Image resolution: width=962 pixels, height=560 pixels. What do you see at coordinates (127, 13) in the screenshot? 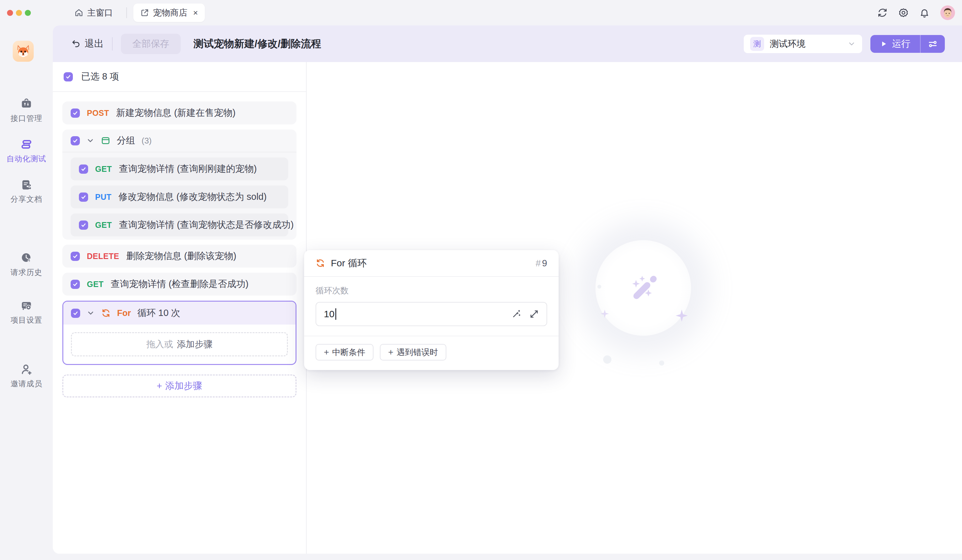
I see `tab-separator` at bounding box center [127, 13].